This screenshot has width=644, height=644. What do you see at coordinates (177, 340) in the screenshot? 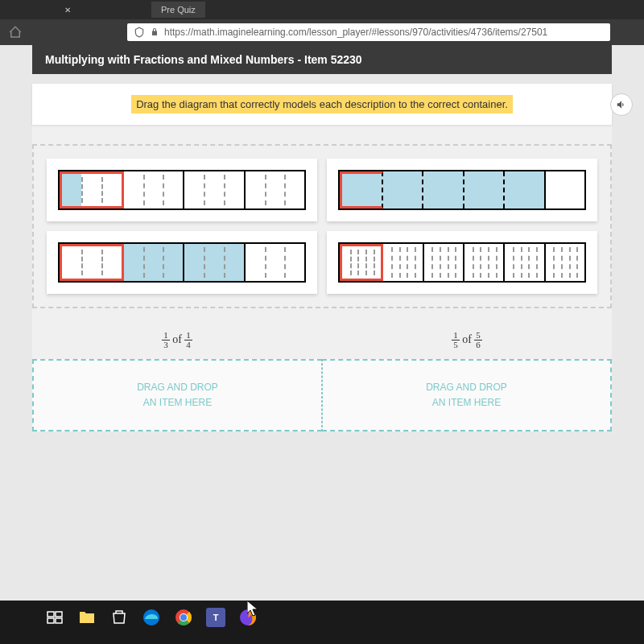
I see `drop-label-1: 13 of 14` at bounding box center [177, 340].